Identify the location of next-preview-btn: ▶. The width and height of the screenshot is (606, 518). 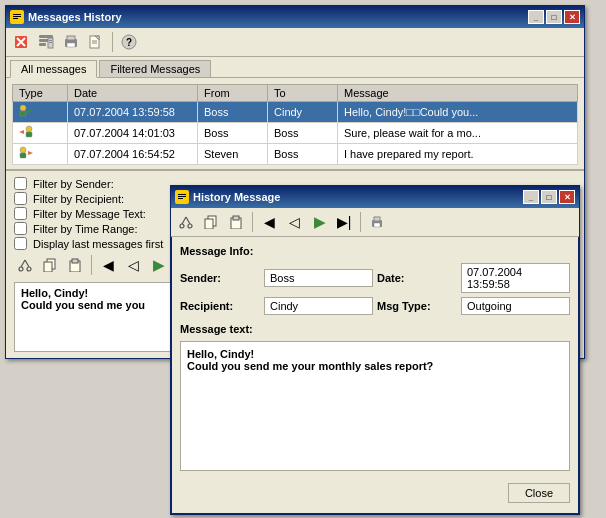
(158, 265).